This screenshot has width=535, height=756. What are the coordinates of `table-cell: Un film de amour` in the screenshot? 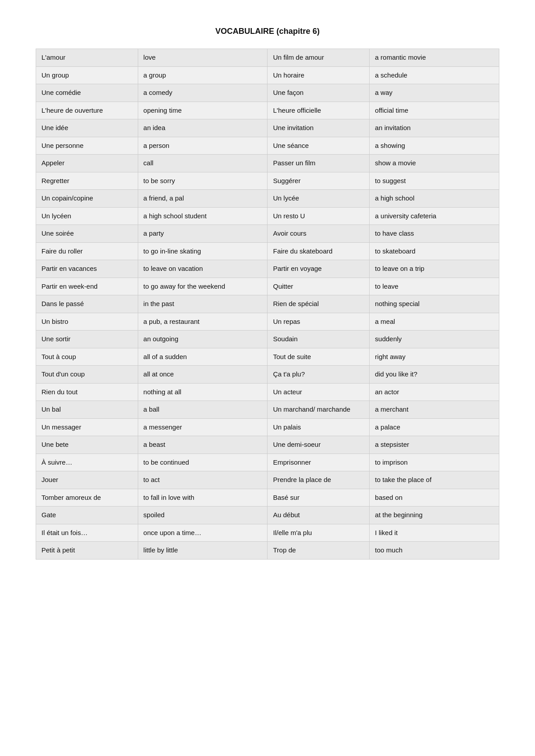 It's located at (318, 58).